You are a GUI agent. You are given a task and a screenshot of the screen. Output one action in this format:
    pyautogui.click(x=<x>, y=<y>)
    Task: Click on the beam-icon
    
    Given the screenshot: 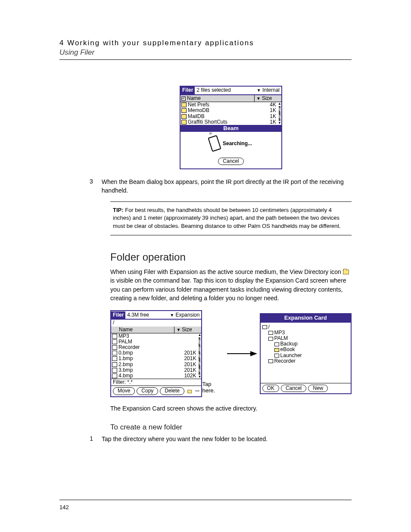 What is the action you would take?
    pyautogui.click(x=215, y=144)
    